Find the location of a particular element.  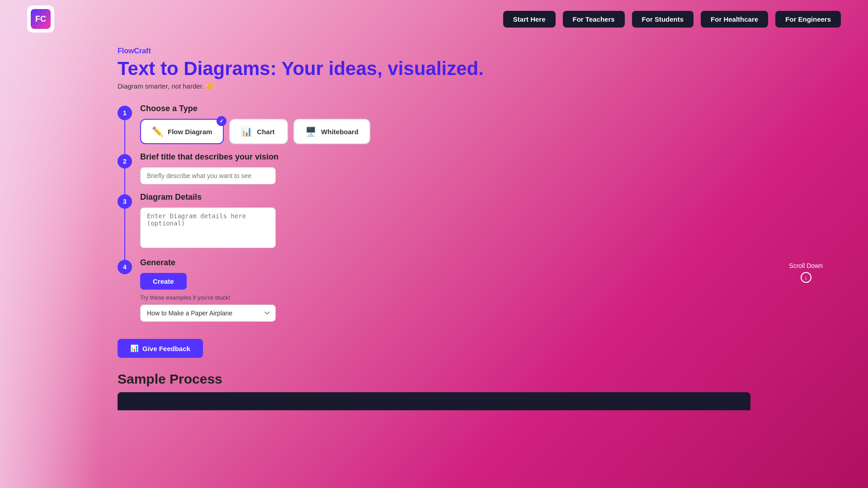

step-3-content: Diagram Details is located at coordinates (445, 221).